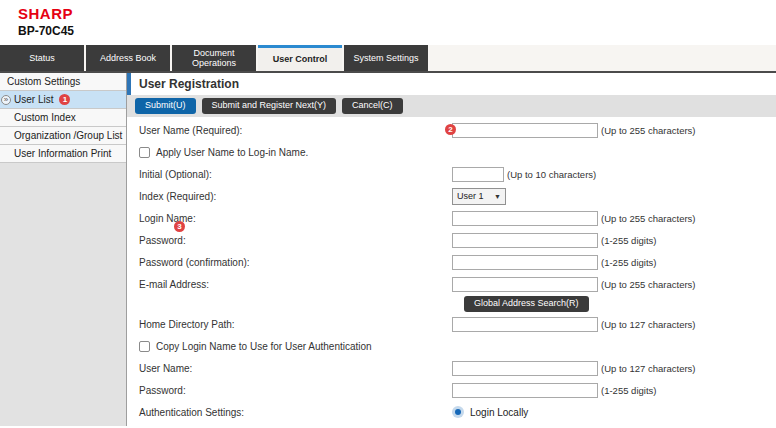 The image size is (776, 428). What do you see at coordinates (68, 136) in the screenshot?
I see `sidebar-item-label: Organization /Group List` at bounding box center [68, 136].